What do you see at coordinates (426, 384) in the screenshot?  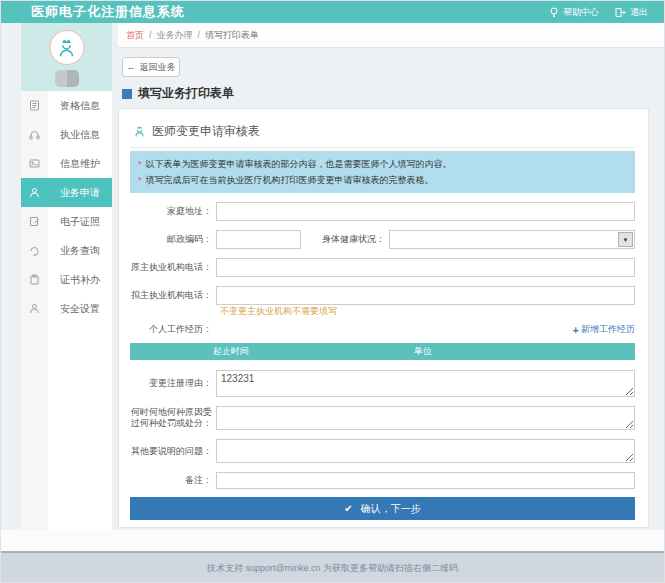 I see `change-reason-textarea: 123231` at bounding box center [426, 384].